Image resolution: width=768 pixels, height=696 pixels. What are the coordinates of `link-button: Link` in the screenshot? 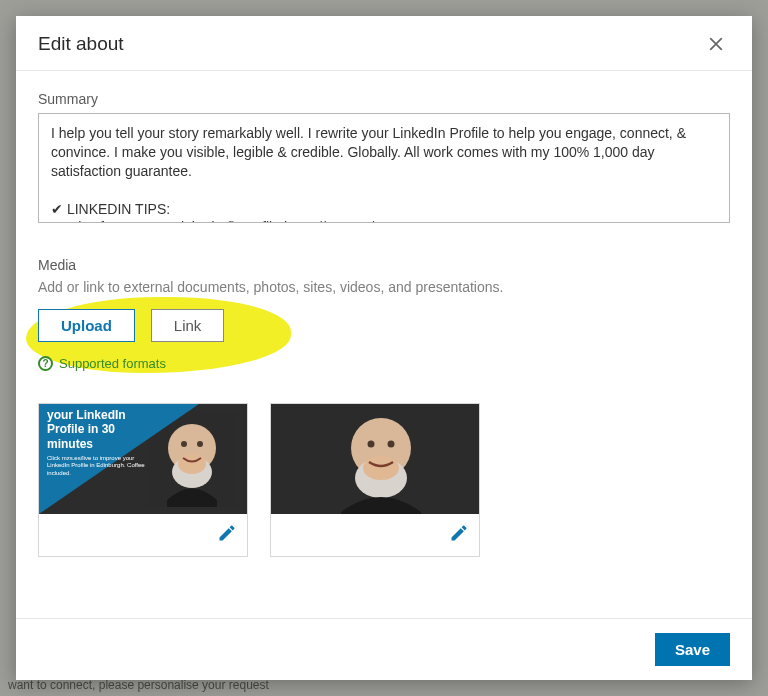 It's located at (188, 326).